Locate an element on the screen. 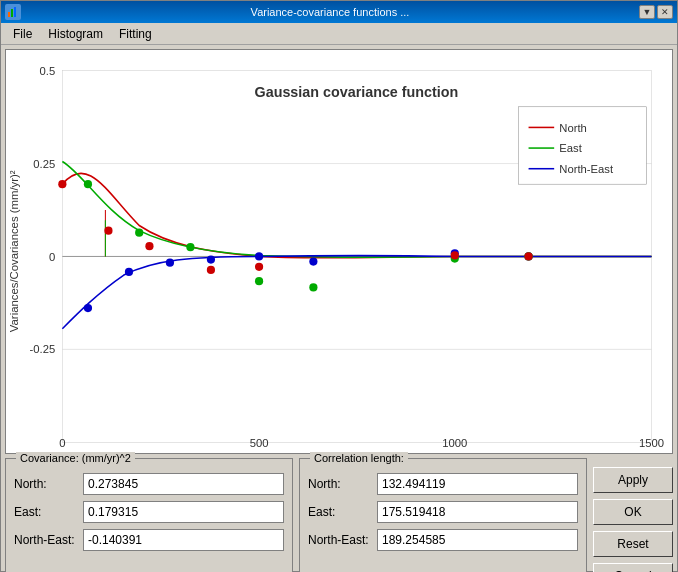 The image size is (678, 572). correlation-northeast-row: North-East: is located at coordinates (443, 540).